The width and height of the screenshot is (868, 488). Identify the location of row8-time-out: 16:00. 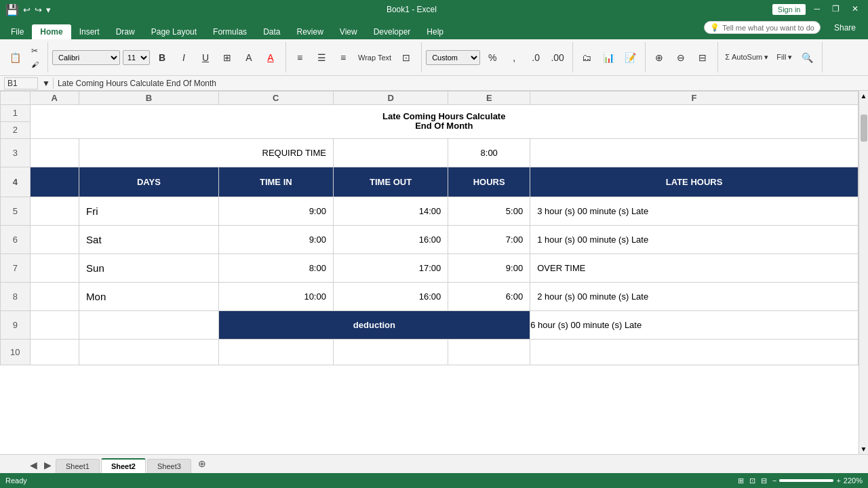
(391, 296).